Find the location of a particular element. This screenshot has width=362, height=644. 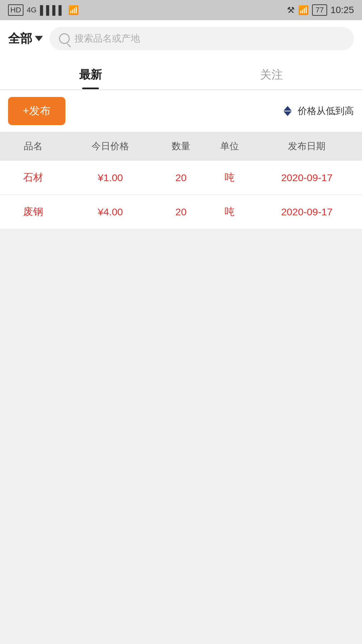

header: 全部 搜索品名或产地 is located at coordinates (181, 39).